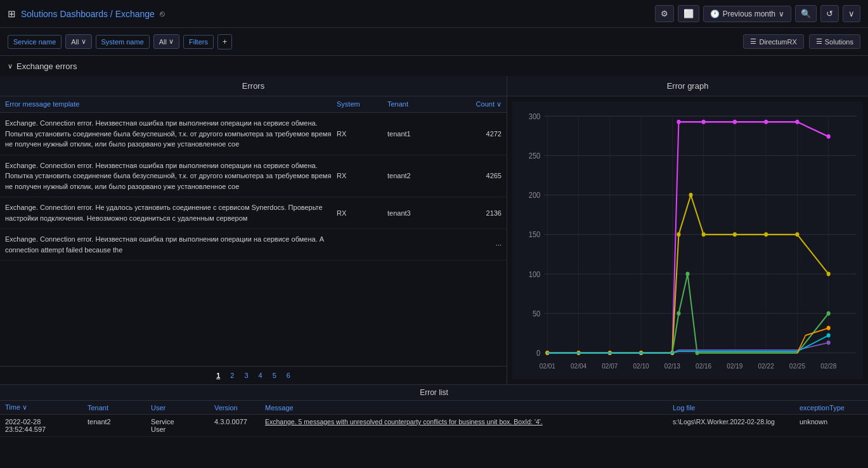 The height and width of the screenshot is (468, 868). I want to click on system-name-value: All, so click(163, 42).